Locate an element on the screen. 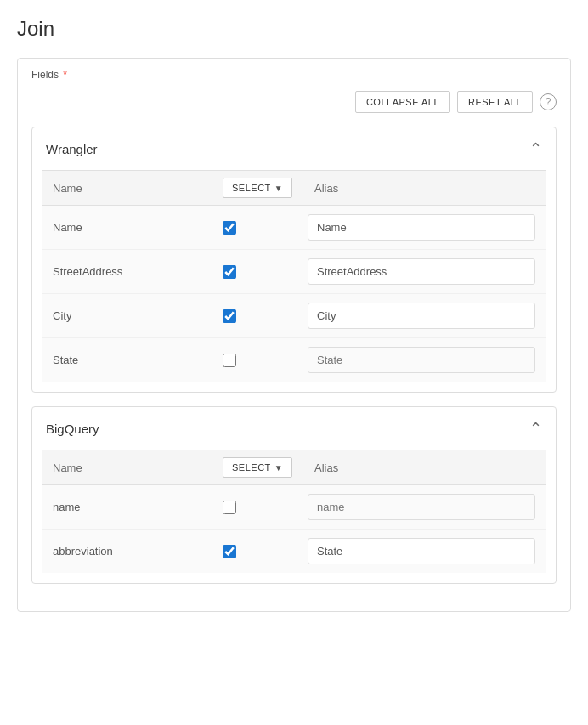  wrangler-field-checkbox-city is located at coordinates (265, 316).